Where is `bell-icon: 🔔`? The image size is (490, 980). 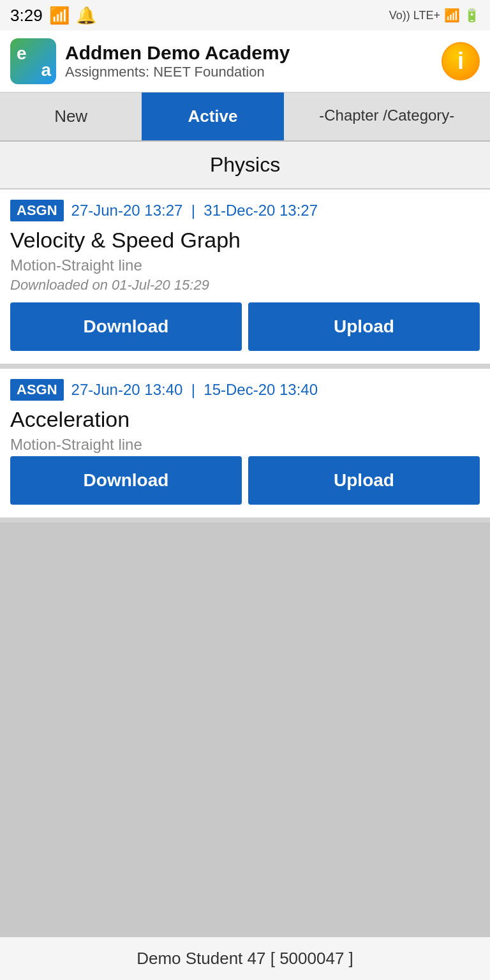
bell-icon: 🔔 is located at coordinates (86, 15).